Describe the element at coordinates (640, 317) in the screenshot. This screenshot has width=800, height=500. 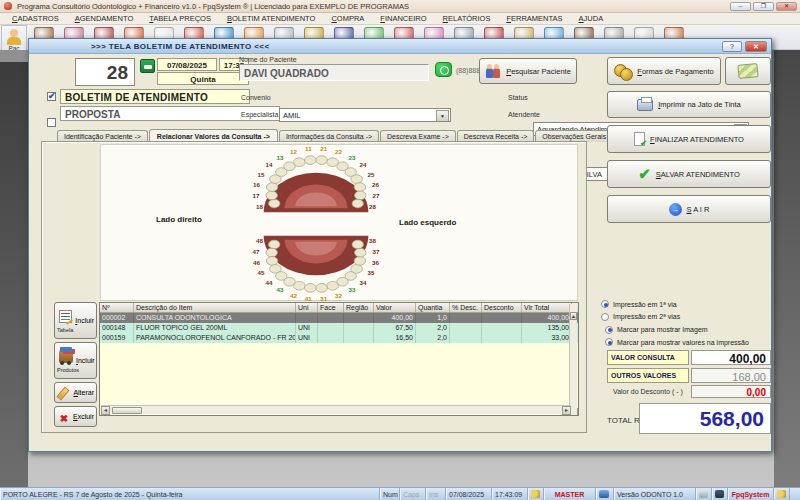
I see `print-option-2: Impressão em 2ª vias` at that location.